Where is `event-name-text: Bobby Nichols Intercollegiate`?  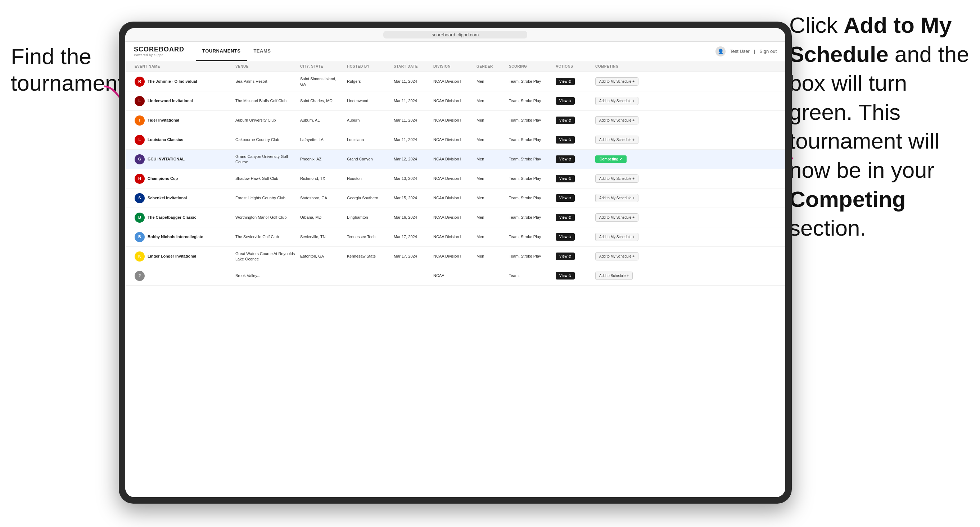 event-name-text: Bobby Nichols Intercollegiate is located at coordinates (175, 237).